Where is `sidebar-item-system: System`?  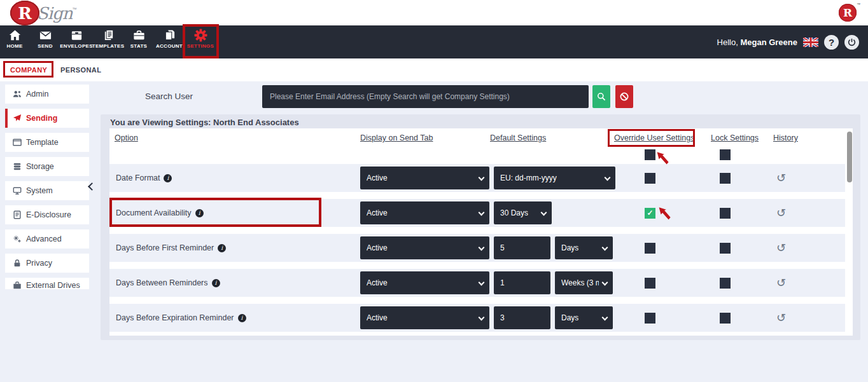 sidebar-item-system: System is located at coordinates (47, 191).